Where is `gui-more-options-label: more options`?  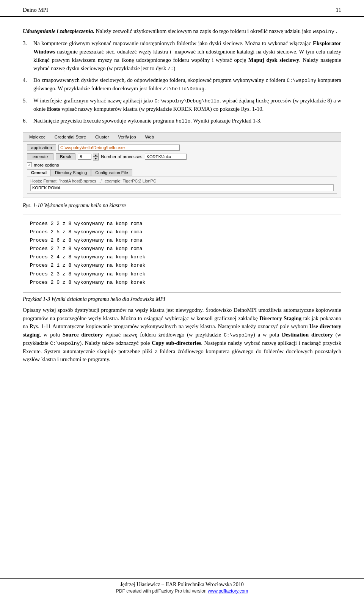 gui-more-options-label: more options is located at coordinates (46, 165).